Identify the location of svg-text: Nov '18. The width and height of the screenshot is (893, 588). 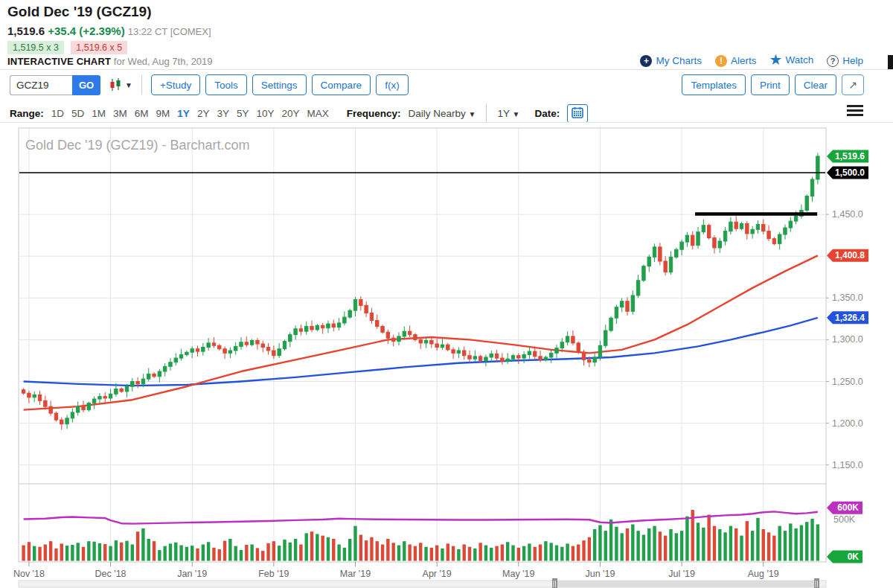
(29, 574).